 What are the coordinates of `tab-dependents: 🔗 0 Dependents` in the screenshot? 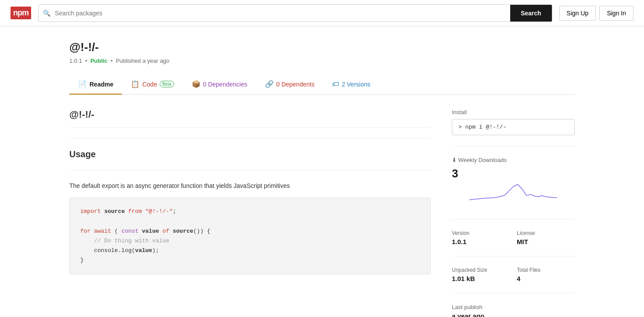 It's located at (290, 85).